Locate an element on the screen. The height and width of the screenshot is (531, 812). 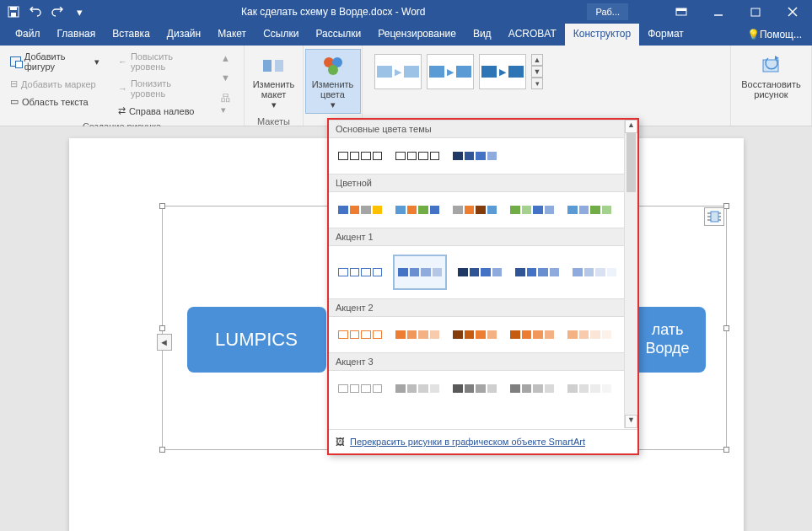
qat-more-button: ▾ is located at coordinates (79, 12).